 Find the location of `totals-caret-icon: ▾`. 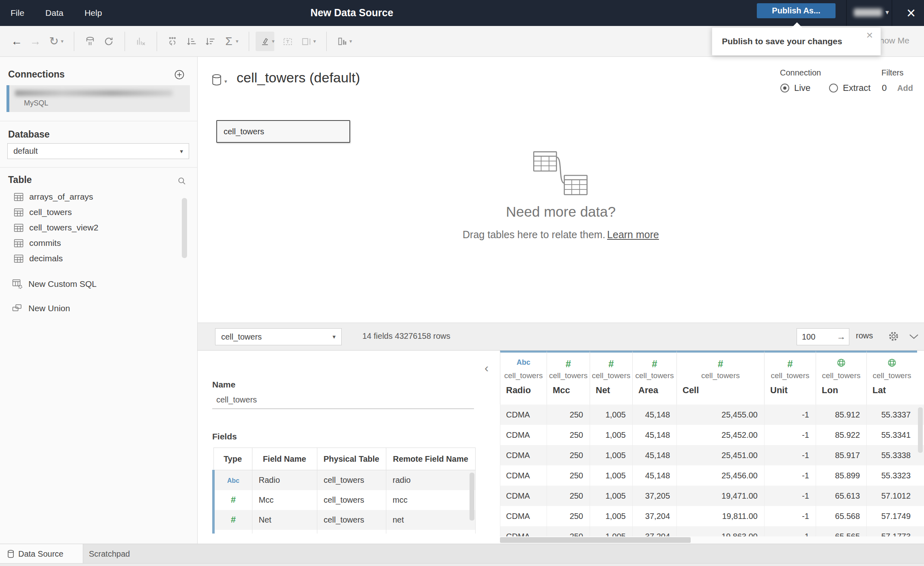

totals-caret-icon: ▾ is located at coordinates (239, 41).